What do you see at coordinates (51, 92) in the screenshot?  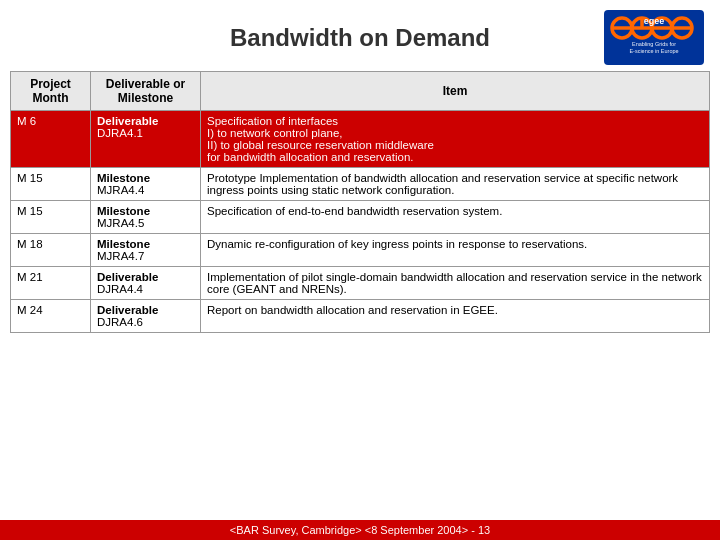 I see `col-header-month: ProjectMonth` at bounding box center [51, 92].